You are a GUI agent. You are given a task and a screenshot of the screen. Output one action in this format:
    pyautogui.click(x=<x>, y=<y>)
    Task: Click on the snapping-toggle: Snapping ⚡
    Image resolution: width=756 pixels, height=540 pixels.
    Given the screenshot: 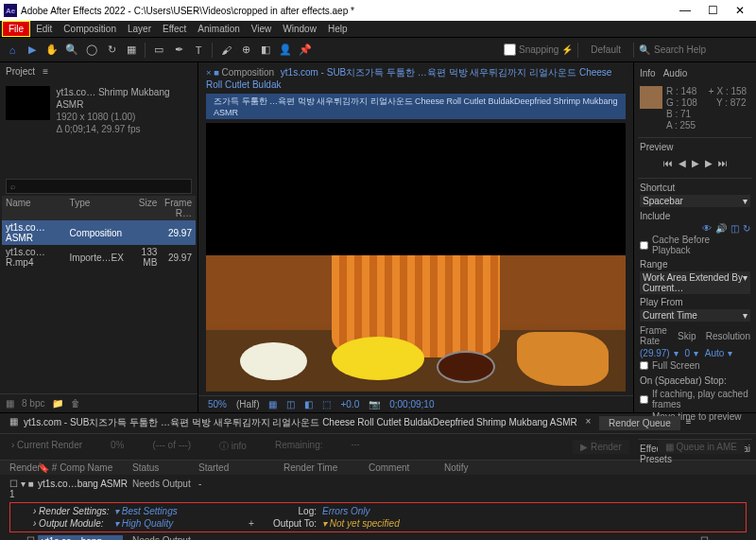 What is the action you would take?
    pyautogui.click(x=539, y=49)
    